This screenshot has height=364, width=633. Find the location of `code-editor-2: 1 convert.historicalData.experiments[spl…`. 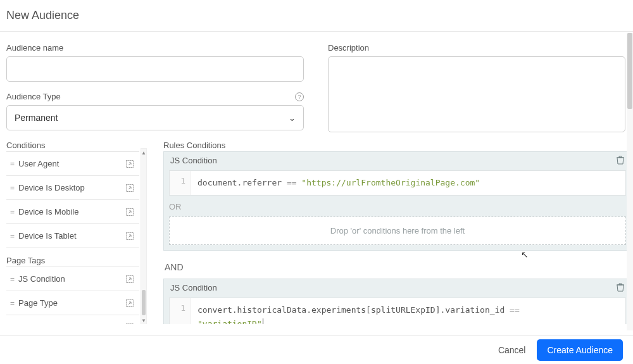

code-editor-2: 1 convert.historicalData.experiments[spl… is located at coordinates (398, 311).